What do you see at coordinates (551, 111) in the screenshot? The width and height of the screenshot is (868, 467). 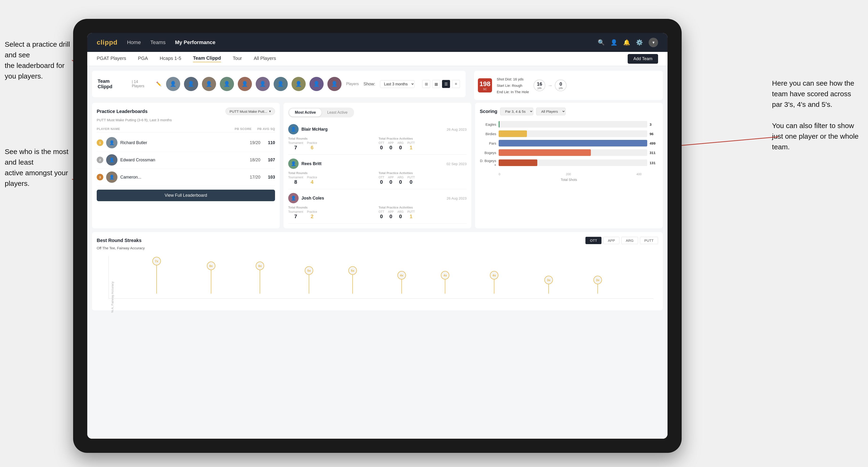 I see `scoring-filter-players: All Players` at bounding box center [551, 111].